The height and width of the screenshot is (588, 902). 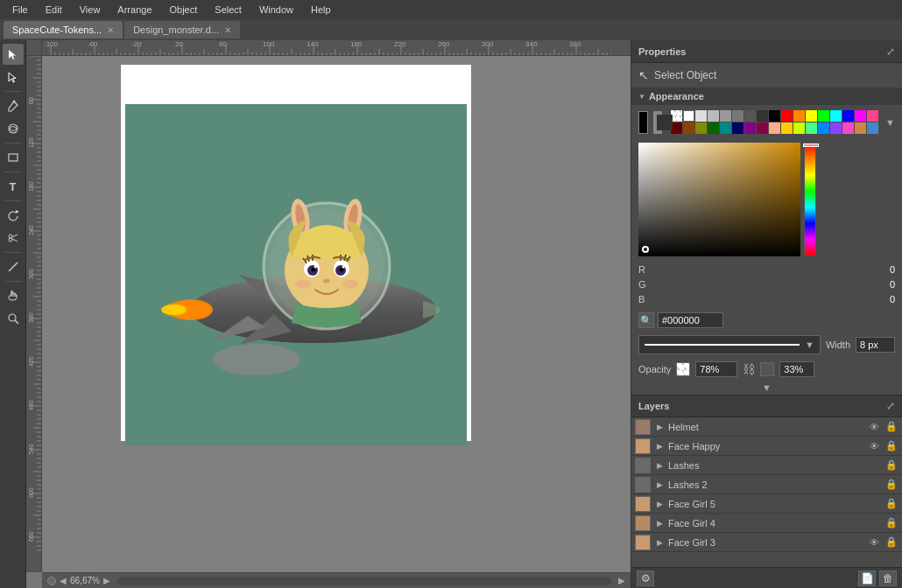 I want to click on layer-expand-face4: ▶, so click(x=659, y=523).